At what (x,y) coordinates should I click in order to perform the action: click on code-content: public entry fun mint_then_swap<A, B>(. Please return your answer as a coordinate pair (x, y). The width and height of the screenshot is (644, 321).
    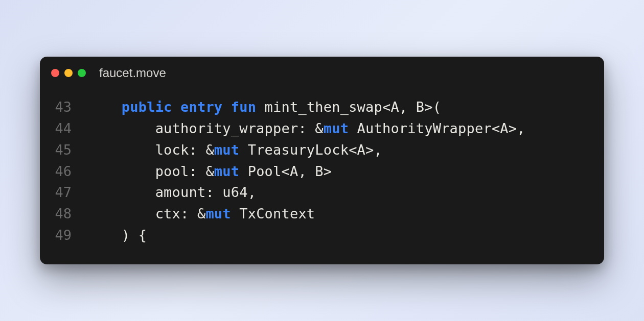
    Looking at the image, I should click on (265, 107).